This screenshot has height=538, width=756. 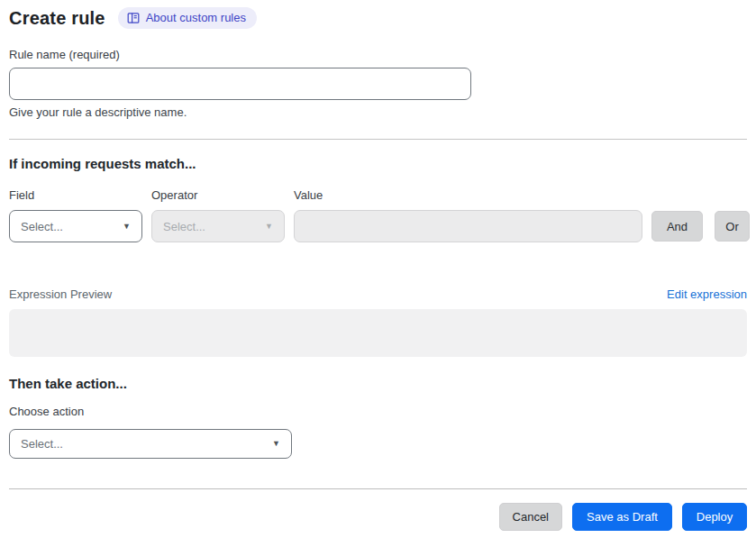 What do you see at coordinates (378, 411) in the screenshot?
I see `choose-action-label: Choose action` at bounding box center [378, 411].